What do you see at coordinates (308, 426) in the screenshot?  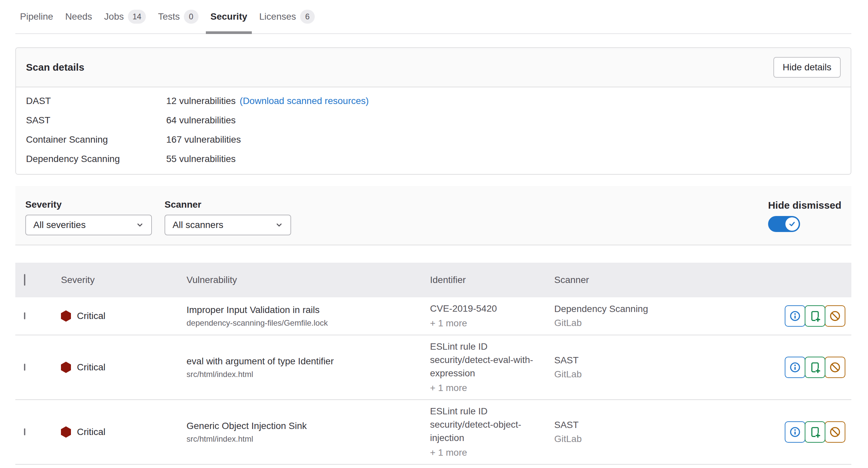 I see `vulnerability-title: Generic Object Injection Sink` at bounding box center [308, 426].